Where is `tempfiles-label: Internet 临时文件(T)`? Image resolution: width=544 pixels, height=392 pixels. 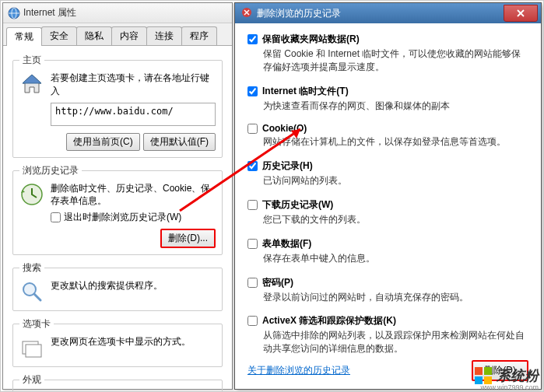
tempfiles-label: Internet 临时文件(T) is located at coordinates (305, 92).